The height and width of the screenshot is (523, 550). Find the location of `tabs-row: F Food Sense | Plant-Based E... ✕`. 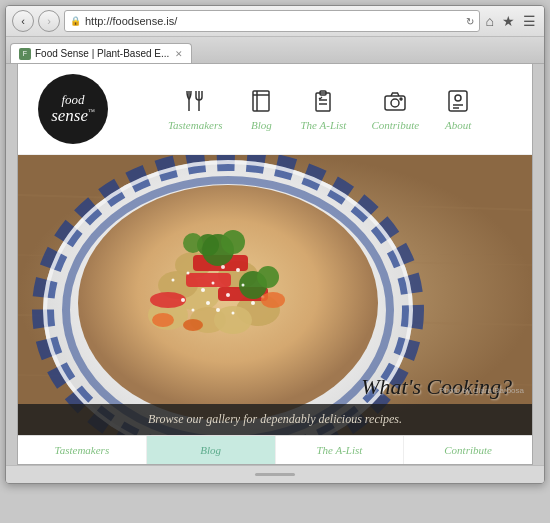

tabs-row: F Food Sense | Plant-Based E... ✕ is located at coordinates (275, 50).